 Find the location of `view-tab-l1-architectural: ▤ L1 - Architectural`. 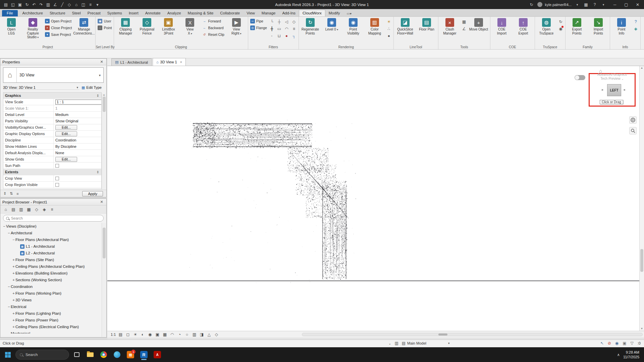

view-tab-l1-architectural: ▤ L1 - Architectural is located at coordinates (131, 62).